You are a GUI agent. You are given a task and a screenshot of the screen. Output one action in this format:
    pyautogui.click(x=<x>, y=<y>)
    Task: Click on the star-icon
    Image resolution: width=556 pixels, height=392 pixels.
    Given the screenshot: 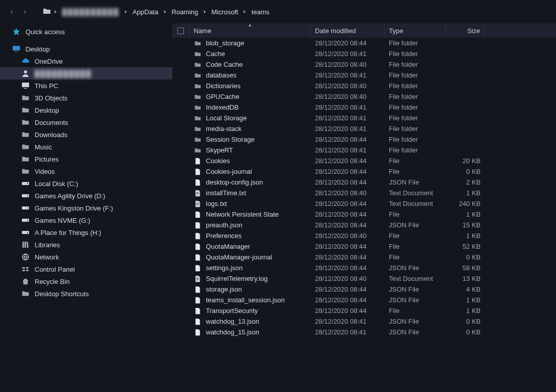 What is the action you would take?
    pyautogui.click(x=16, y=32)
    